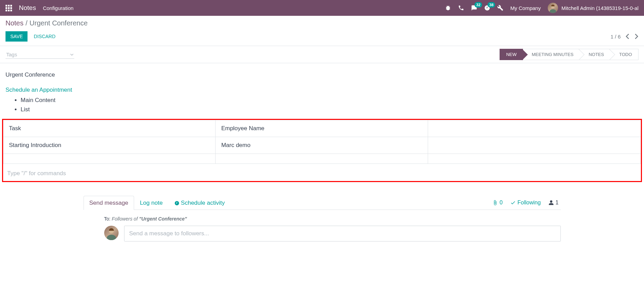 This screenshot has height=304, width=644. Describe the element at coordinates (45, 36) in the screenshot. I see `discard-button: DISCARD` at that location.